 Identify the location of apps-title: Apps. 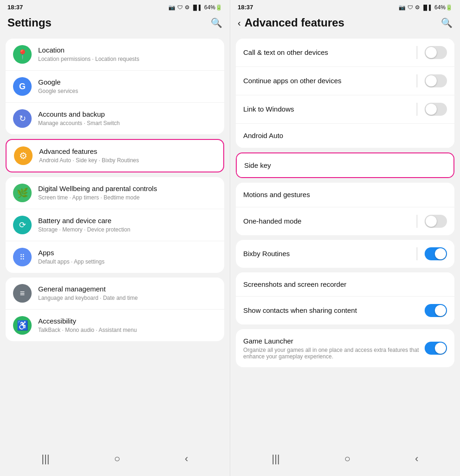
(127, 253).